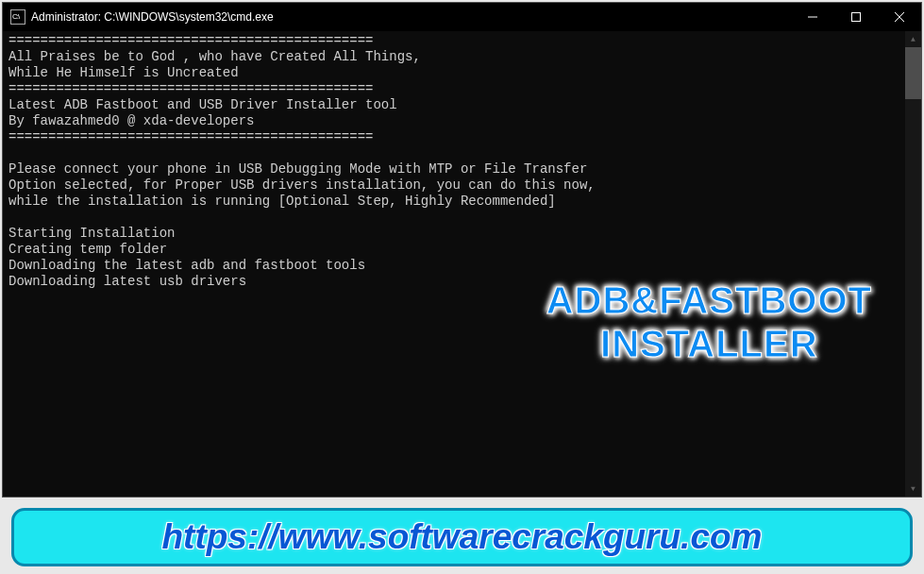  I want to click on bottom-banner: https://www.softwarecrackguru.com, so click(462, 537).